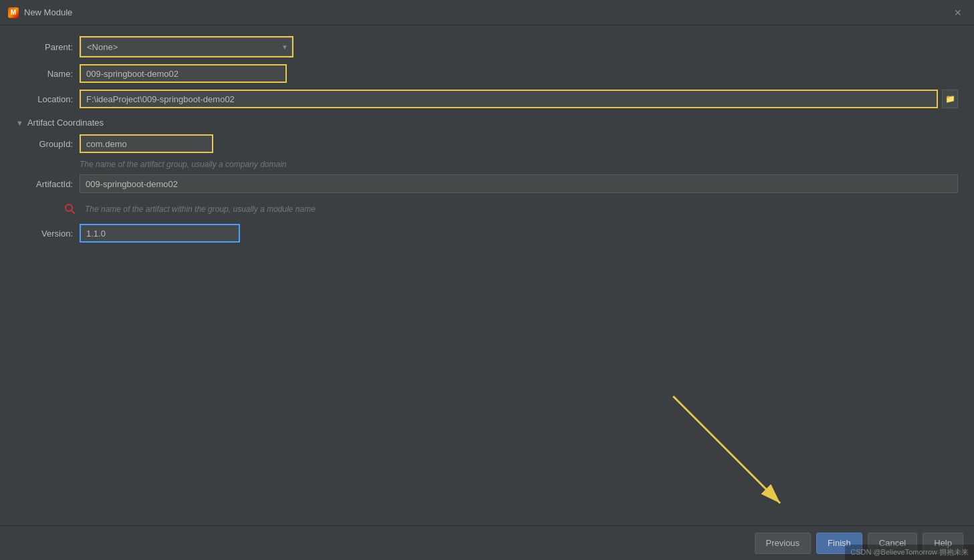 The height and width of the screenshot is (560, 974). Describe the element at coordinates (487, 184) in the screenshot. I see `artifactid-row: ArtifactId:` at that location.